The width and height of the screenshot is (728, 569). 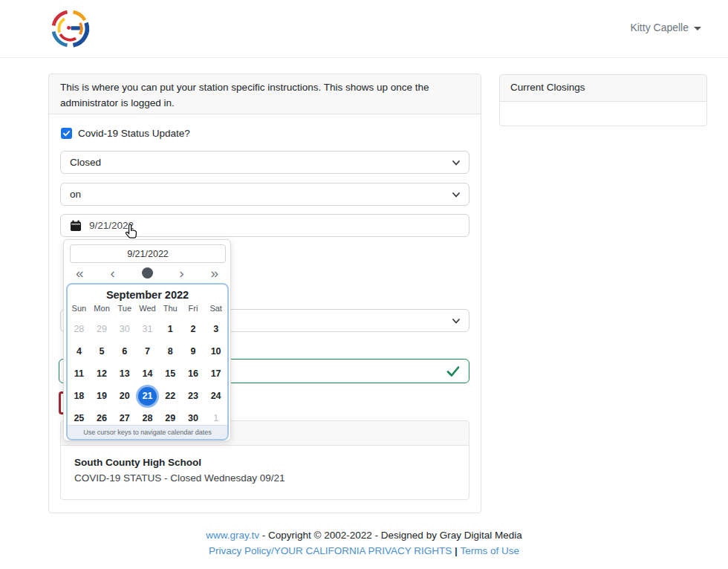 I want to click on next-year-icon: », so click(x=214, y=273).